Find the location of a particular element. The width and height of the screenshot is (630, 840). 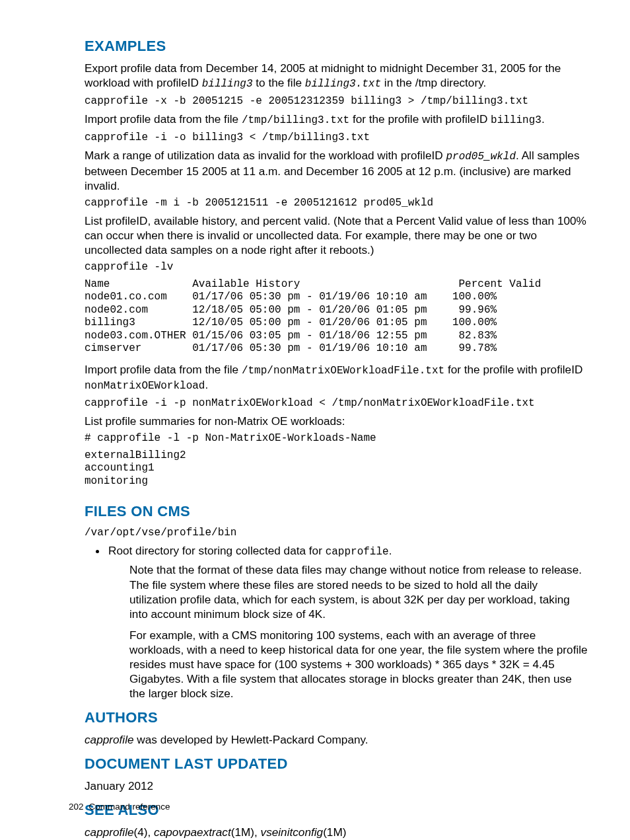

output-table: Name Available History Percent Valid nod… is located at coordinates (336, 317).